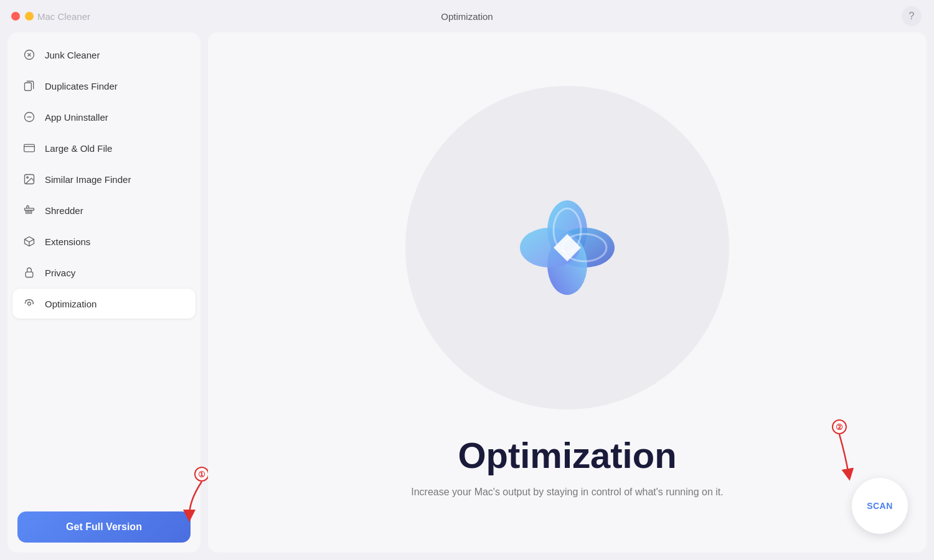  Describe the element at coordinates (839, 427) in the screenshot. I see `annotation-2-circle: ②` at that location.